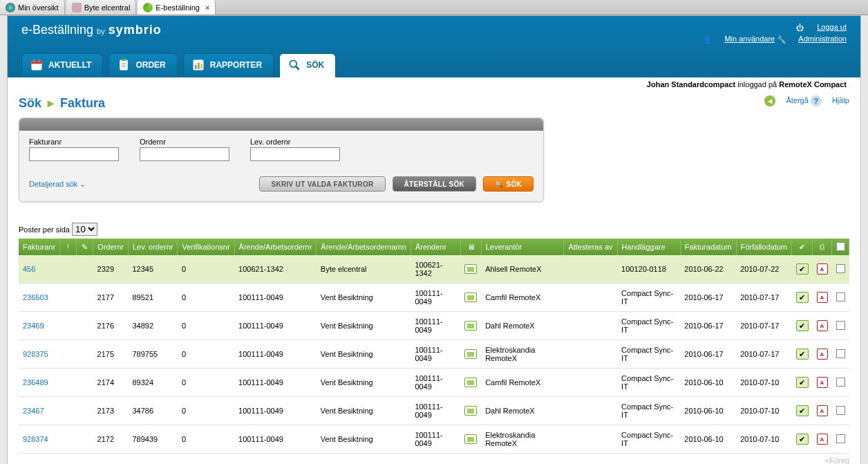 This screenshot has height=464, width=868. Describe the element at coordinates (708, 270) in the screenshot. I see `cell-fakturadatum: 2010-06-22` at that location.